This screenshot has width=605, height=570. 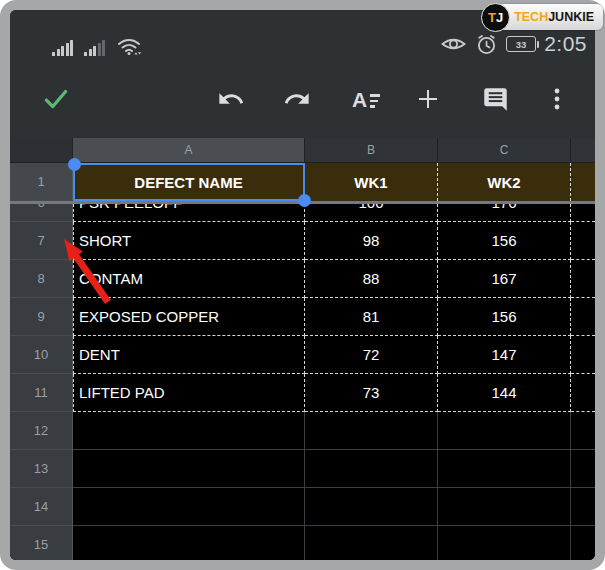 What do you see at coordinates (189, 469) in the screenshot?
I see `cell-a13` at bounding box center [189, 469].